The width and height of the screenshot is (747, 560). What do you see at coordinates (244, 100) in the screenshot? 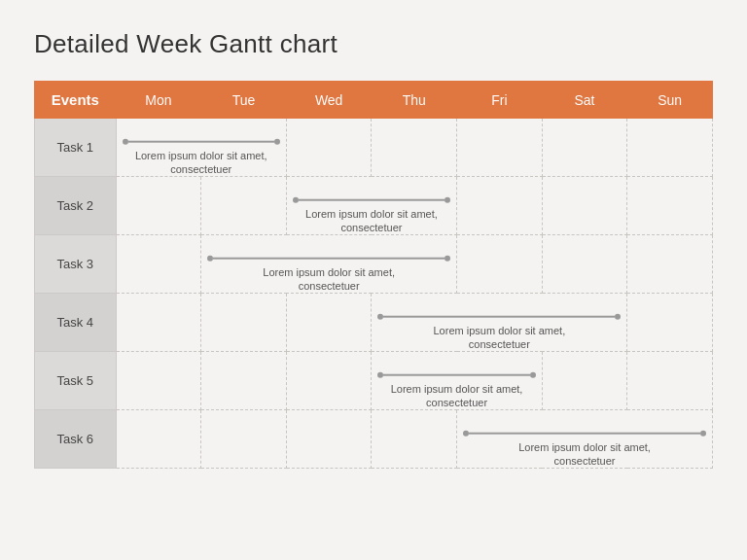
I see `header-tue: Tue` at bounding box center [244, 100].